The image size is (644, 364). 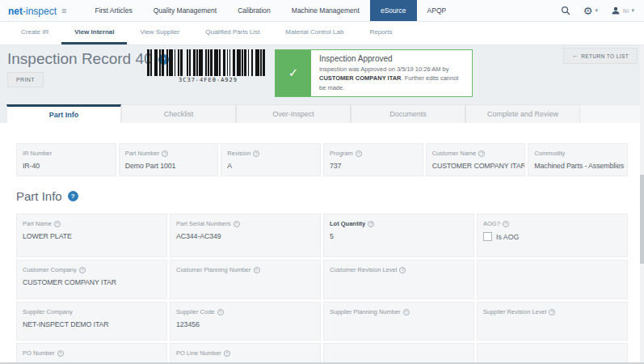 What do you see at coordinates (322, 280) in the screenshot?
I see `part-info-row-2: Customer Company? CUSTOMER COMPANY ITAR …` at bounding box center [322, 280].